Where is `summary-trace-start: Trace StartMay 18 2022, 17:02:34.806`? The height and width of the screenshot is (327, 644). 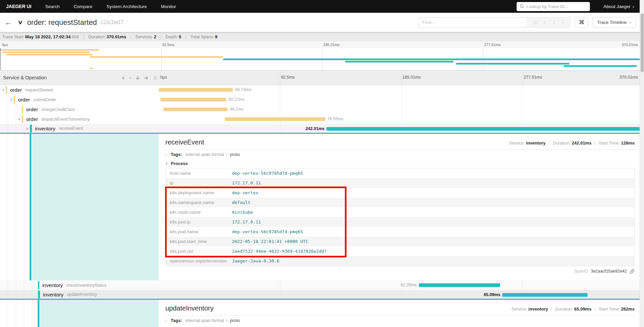
summary-trace-start: Trace StartMay 18 2022, 17:02:34.806 is located at coordinates (40, 37).